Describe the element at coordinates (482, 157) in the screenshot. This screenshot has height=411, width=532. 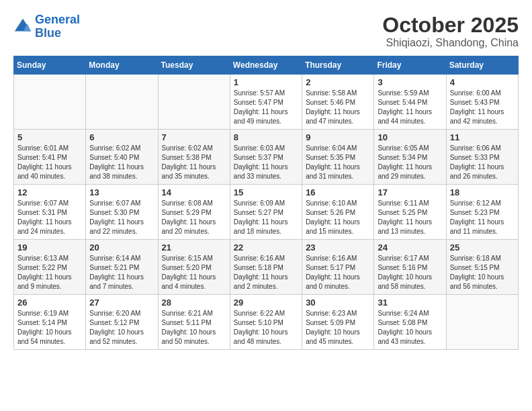
I see `day-cell: 11Sunrise: 6:06 AM Sunset: 5:33 PM Dayli…` at that location.